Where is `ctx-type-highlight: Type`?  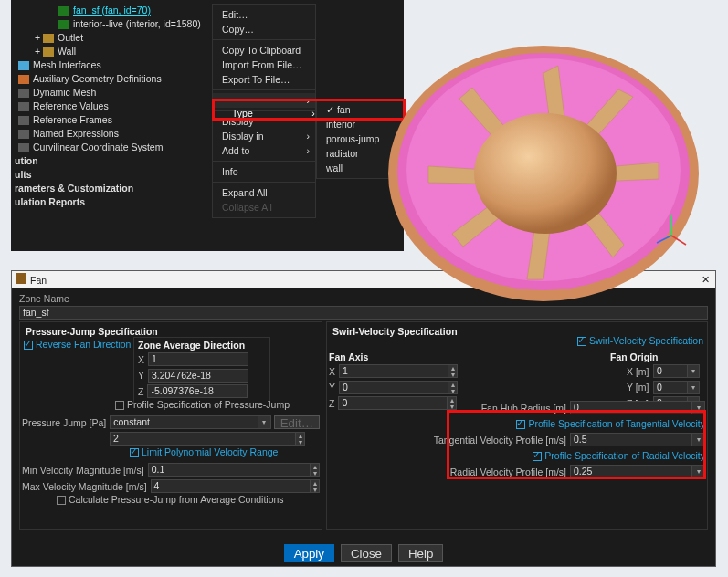 ctx-type-highlight: Type is located at coordinates (272, 113).